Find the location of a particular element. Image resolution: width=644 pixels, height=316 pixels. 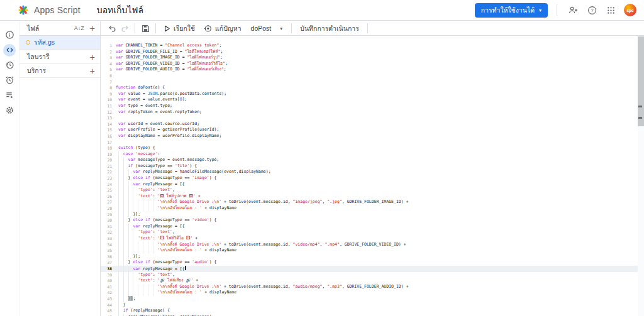

code-line: 2var GDRIVE_FOLDER_FILE_ID = "ไอดีโฟลเดอ… is located at coordinates (372, 52).